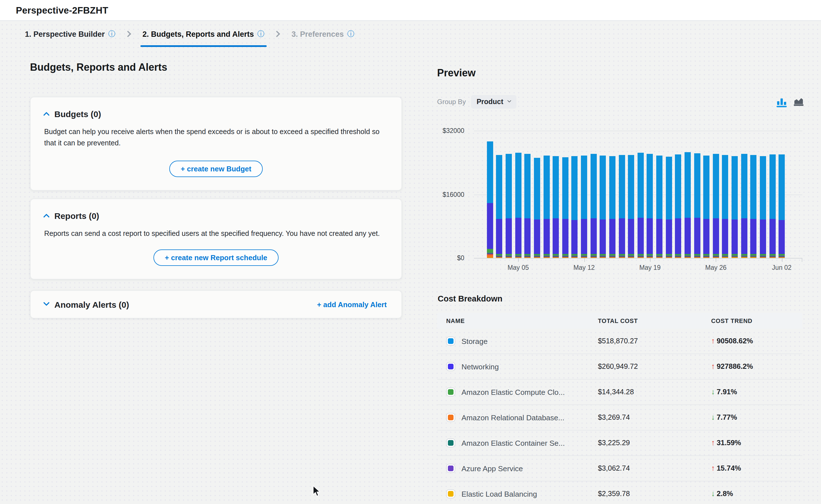  I want to click on table-row: Azure App Service$3,062.74↑15.74%, so click(620, 469).